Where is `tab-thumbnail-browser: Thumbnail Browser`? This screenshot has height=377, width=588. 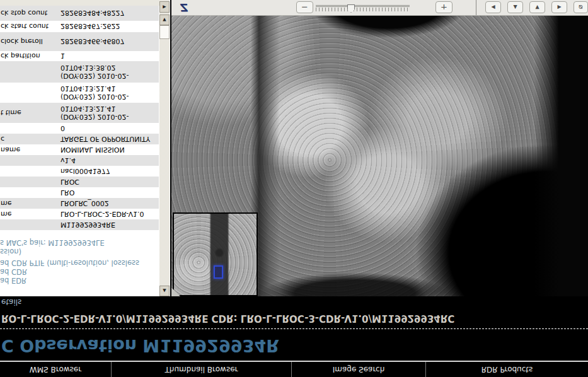
tab-thumbnail-browser: Thumbnail Browser is located at coordinates (202, 369).